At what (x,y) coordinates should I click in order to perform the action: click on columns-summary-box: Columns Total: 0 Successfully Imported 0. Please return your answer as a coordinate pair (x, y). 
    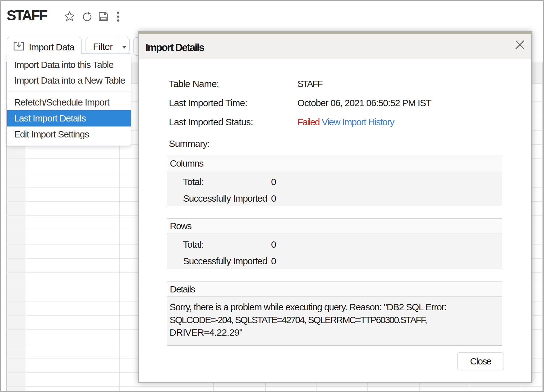
    Looking at the image, I should click on (335, 181).